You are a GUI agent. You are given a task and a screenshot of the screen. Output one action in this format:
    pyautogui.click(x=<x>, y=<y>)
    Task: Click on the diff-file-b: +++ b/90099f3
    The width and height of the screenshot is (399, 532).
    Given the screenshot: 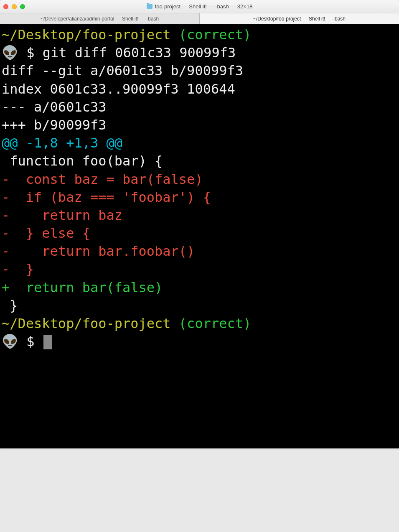 What is the action you would take?
    pyautogui.click(x=200, y=125)
    